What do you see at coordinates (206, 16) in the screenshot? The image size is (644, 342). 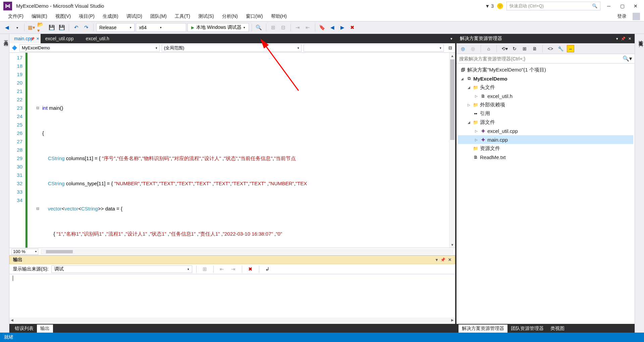 I see `menu-test: 测试(S)` at bounding box center [206, 16].